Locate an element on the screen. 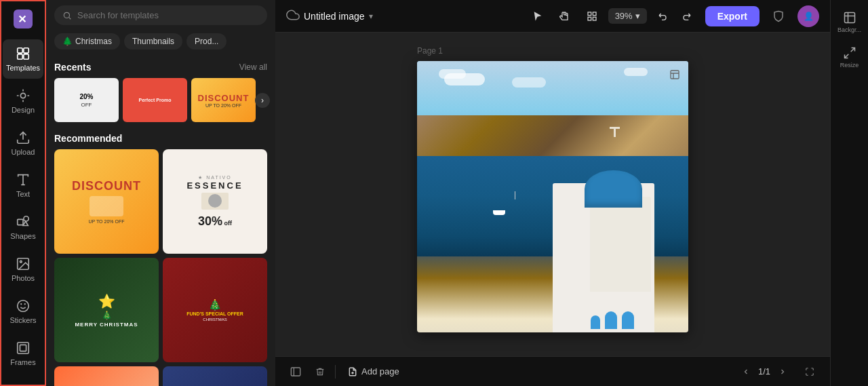  sidebar-item-templates: Templates is located at coordinates (23, 59).